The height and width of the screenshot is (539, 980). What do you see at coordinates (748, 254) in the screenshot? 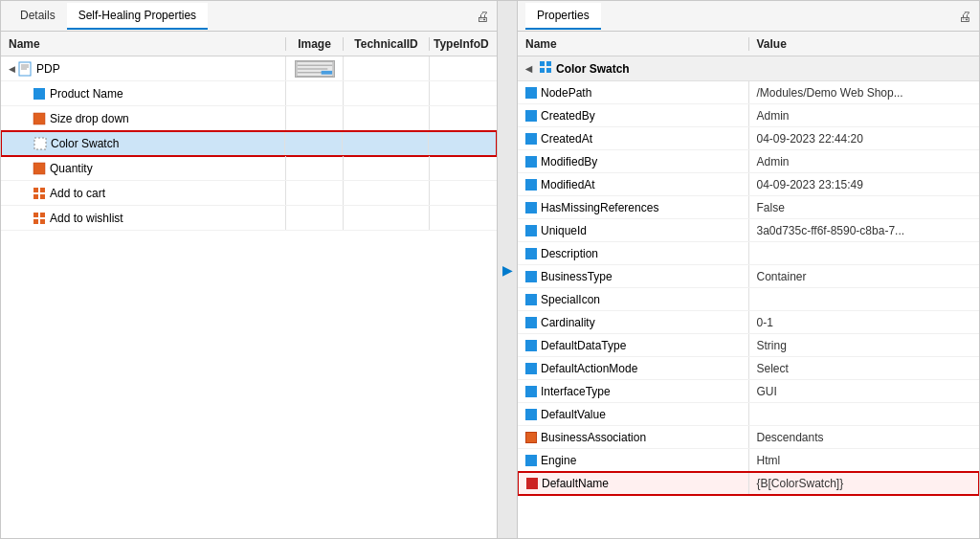
I see `props-row-description: Description` at bounding box center [748, 254].